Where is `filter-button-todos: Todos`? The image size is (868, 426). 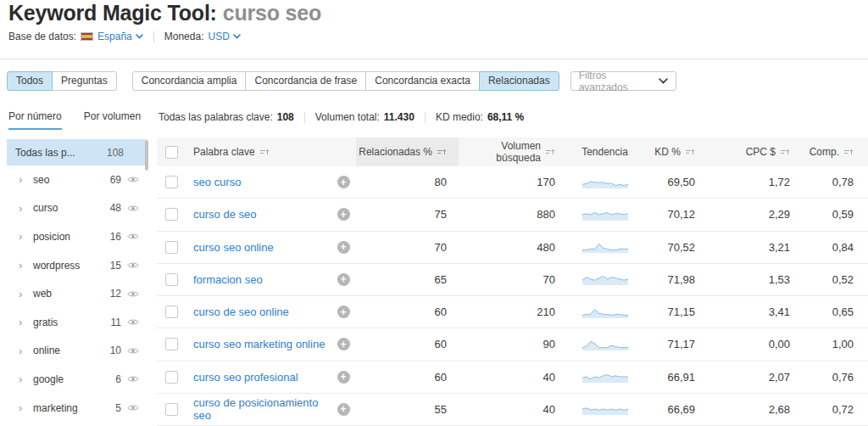
filter-button-todos: Todos is located at coordinates (30, 81).